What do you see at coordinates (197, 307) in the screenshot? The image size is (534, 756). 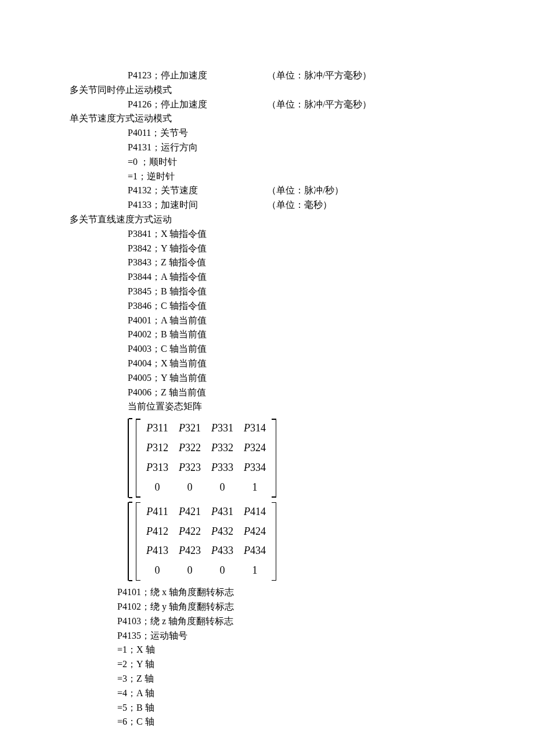 I see `param-text: P3846；C 轴指令值` at bounding box center [197, 307].